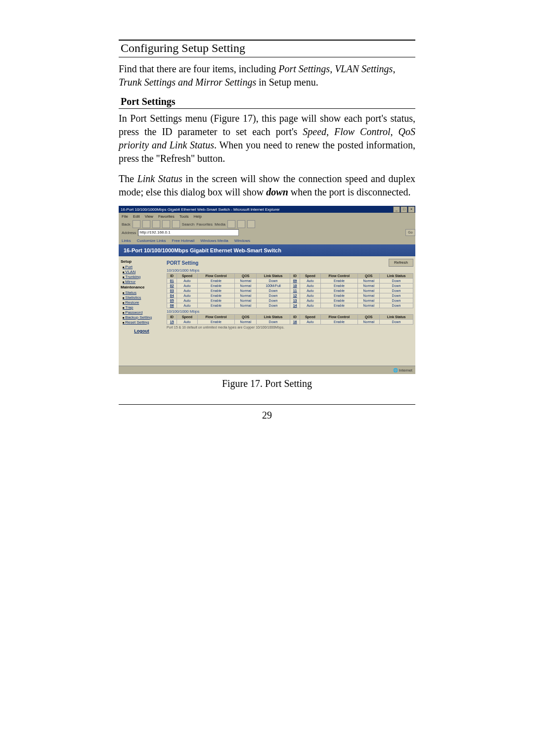  Describe the element at coordinates (142, 303) in the screenshot. I see `sidebar-item-restore: Restore` at that location.